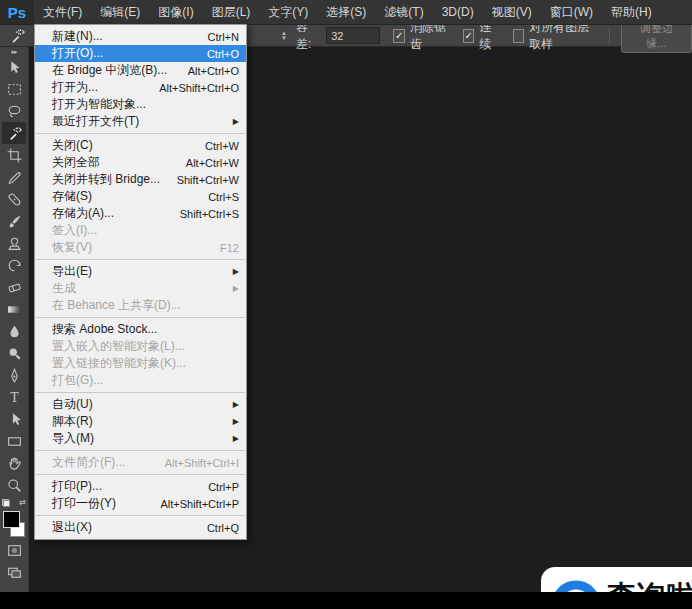 The width and height of the screenshot is (692, 609). I want to click on menubar-item-type: 文字(Y), so click(288, 12).